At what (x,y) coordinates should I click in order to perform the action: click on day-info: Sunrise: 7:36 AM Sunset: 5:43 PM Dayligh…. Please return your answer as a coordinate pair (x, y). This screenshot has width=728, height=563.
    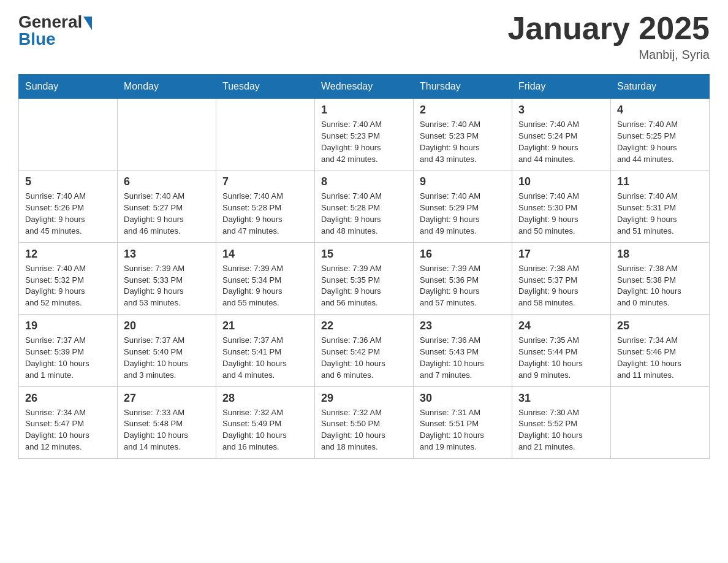
    Looking at the image, I should click on (463, 358).